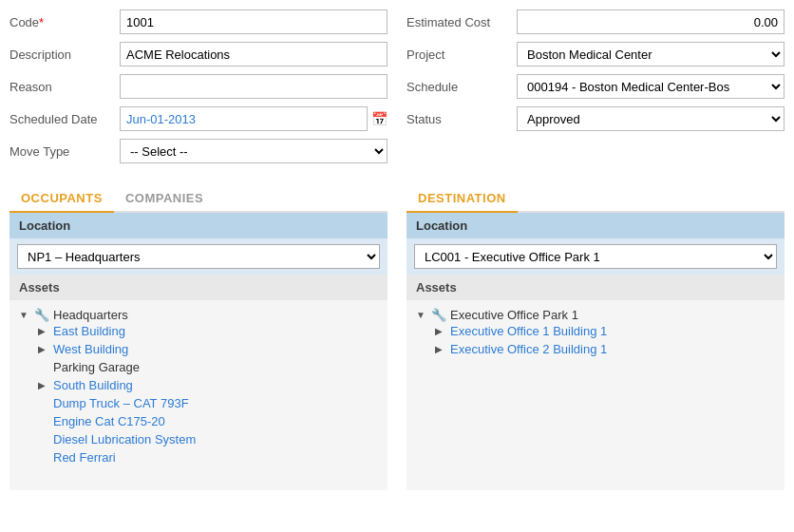 This screenshot has height=532, width=794. Describe the element at coordinates (198, 54) in the screenshot. I see `description-row: Description` at that location.